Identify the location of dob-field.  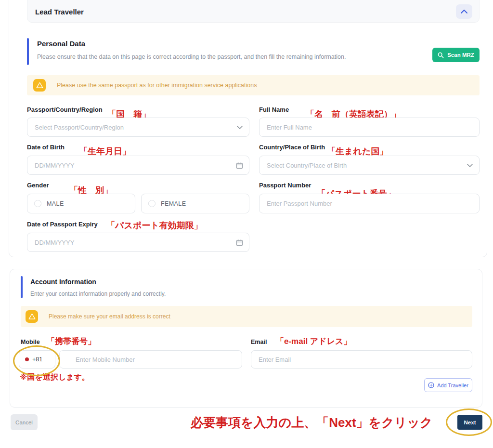
(138, 165).